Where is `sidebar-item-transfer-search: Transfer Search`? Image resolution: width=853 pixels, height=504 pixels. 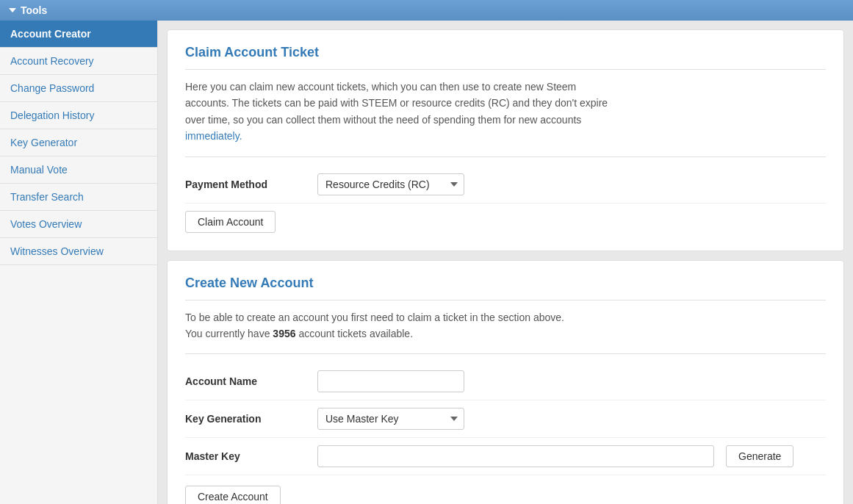 sidebar-item-transfer-search: Transfer Search is located at coordinates (79, 197).